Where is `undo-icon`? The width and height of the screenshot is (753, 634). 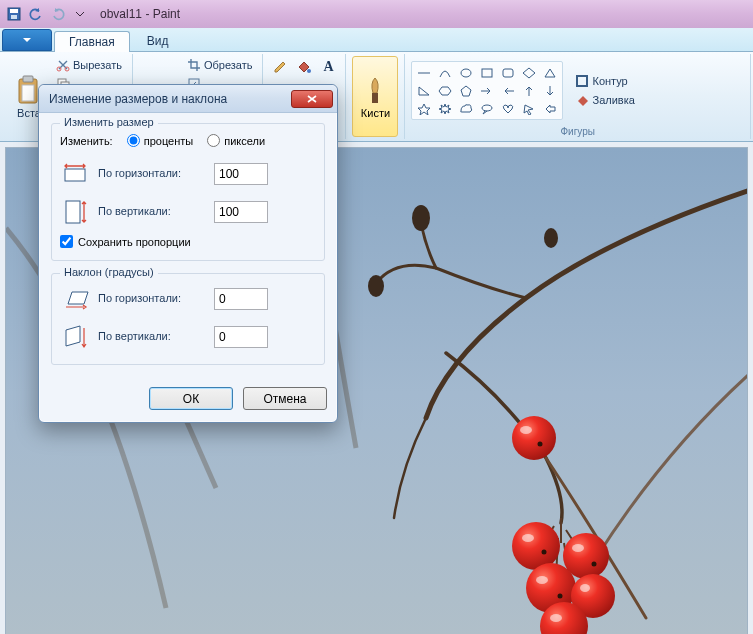 undo-icon is located at coordinates (36, 14).